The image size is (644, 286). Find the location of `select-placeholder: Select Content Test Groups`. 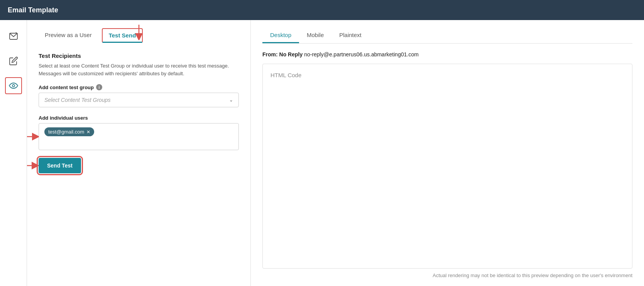

select-placeholder: Select Content Test Groups is located at coordinates (77, 100).